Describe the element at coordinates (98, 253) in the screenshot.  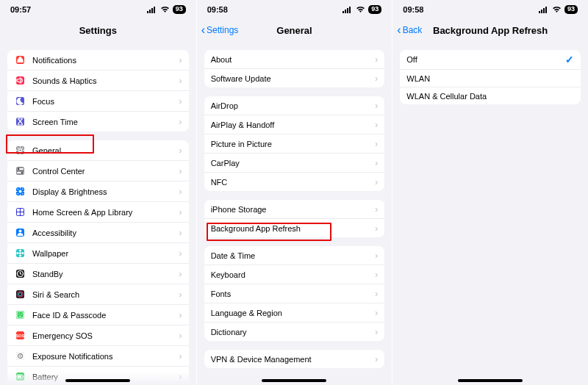
I see `row-wallpaper: Wallpaper›` at that location.